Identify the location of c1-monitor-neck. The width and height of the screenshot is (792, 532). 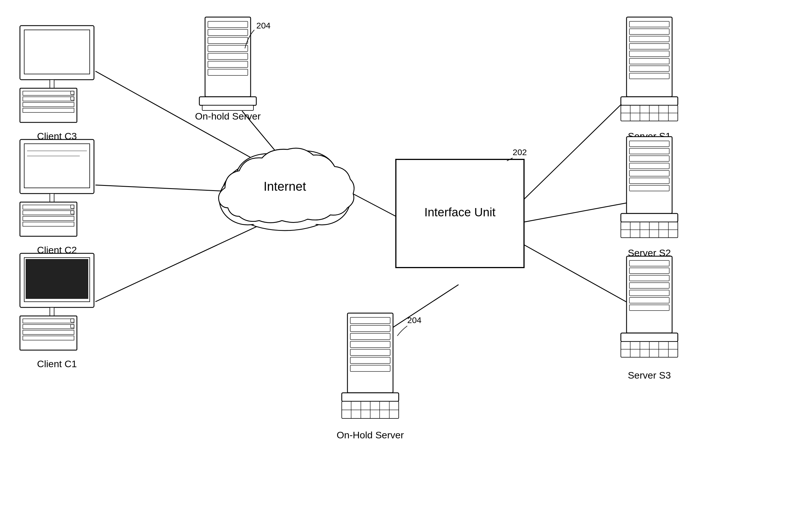
(52, 311).